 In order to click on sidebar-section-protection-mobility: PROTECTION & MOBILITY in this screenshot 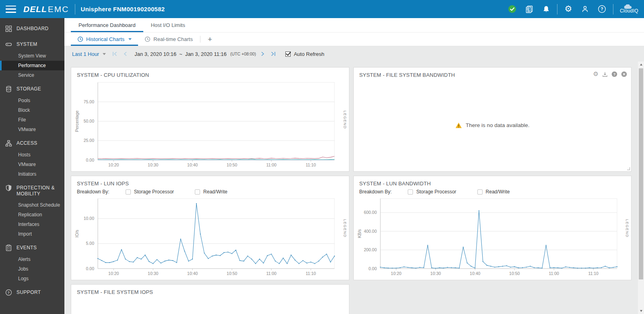, I will do `click(32, 191)`.